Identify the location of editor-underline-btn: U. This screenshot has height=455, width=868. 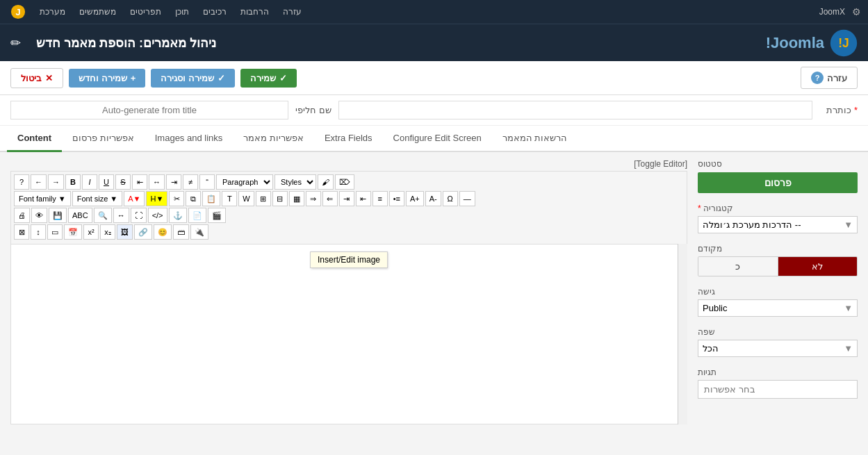
(106, 182).